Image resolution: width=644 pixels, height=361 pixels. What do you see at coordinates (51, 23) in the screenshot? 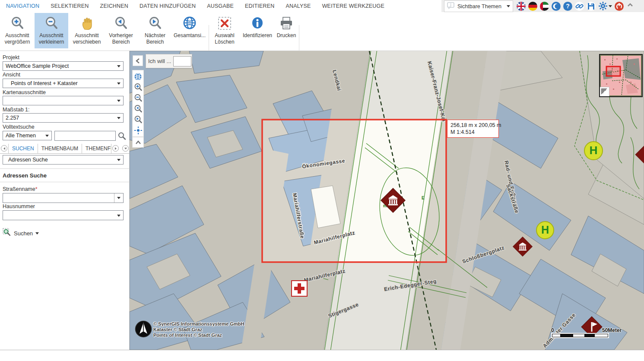
I see `magnifier-minus-icon` at bounding box center [51, 23].